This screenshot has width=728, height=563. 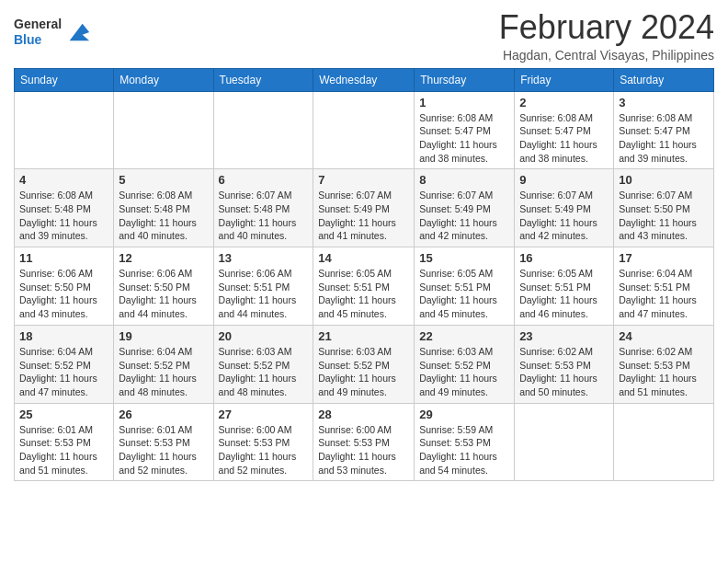 What do you see at coordinates (64, 258) in the screenshot?
I see `day-number: 11` at bounding box center [64, 258].